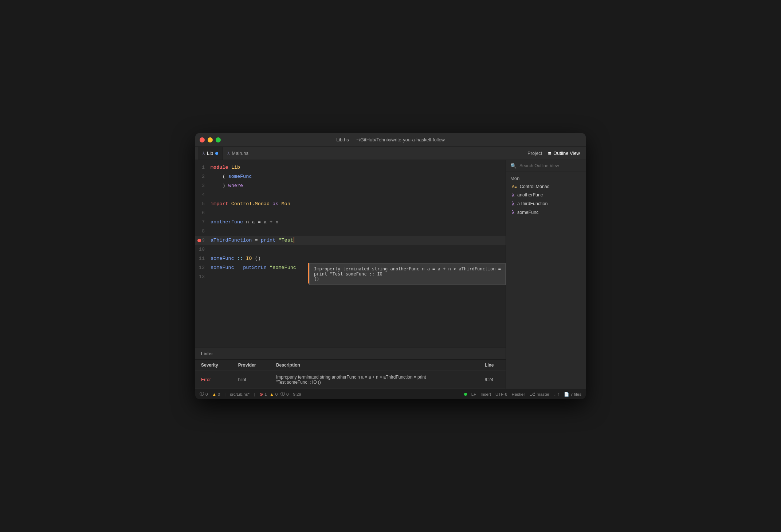 The height and width of the screenshot is (532, 781). What do you see at coordinates (546, 204) in the screenshot?
I see `outline-item-athirdfunction: λ aThirdFunction` at bounding box center [546, 204].